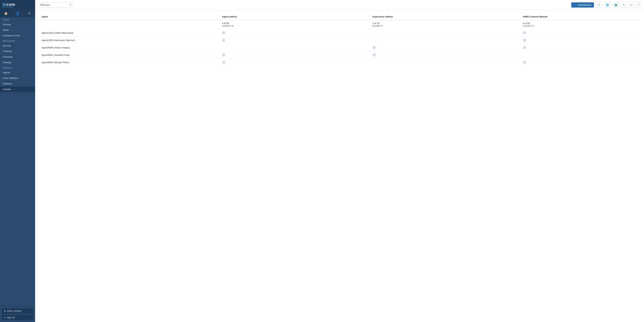 The image size is (644, 322). I want to click on sidebar-item-queues-messaging: Queues, so click(18, 46).